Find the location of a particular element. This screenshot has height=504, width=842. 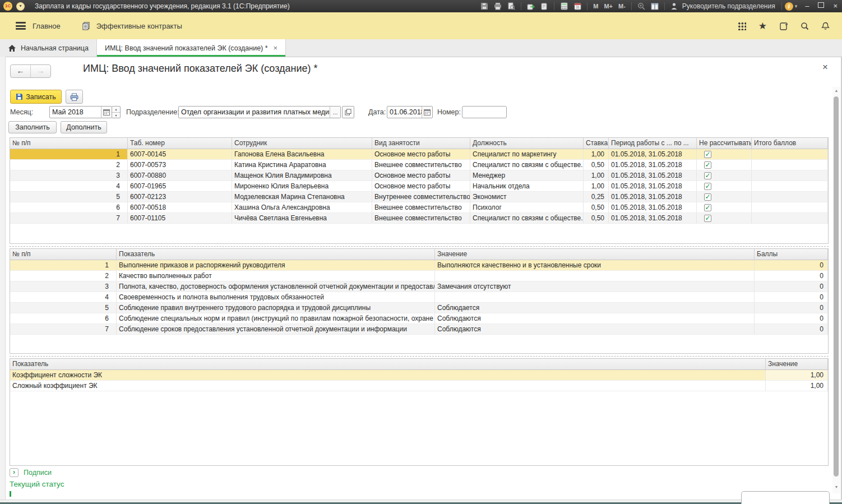

coefficient-row: Сложный коэффициент ЭК1,00 is located at coordinates (419, 386).